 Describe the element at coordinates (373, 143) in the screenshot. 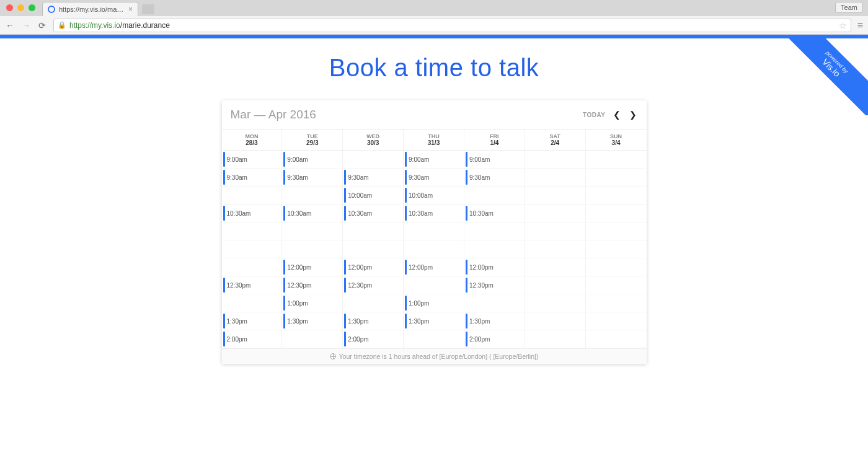

I see `day-date: 30/3` at that location.